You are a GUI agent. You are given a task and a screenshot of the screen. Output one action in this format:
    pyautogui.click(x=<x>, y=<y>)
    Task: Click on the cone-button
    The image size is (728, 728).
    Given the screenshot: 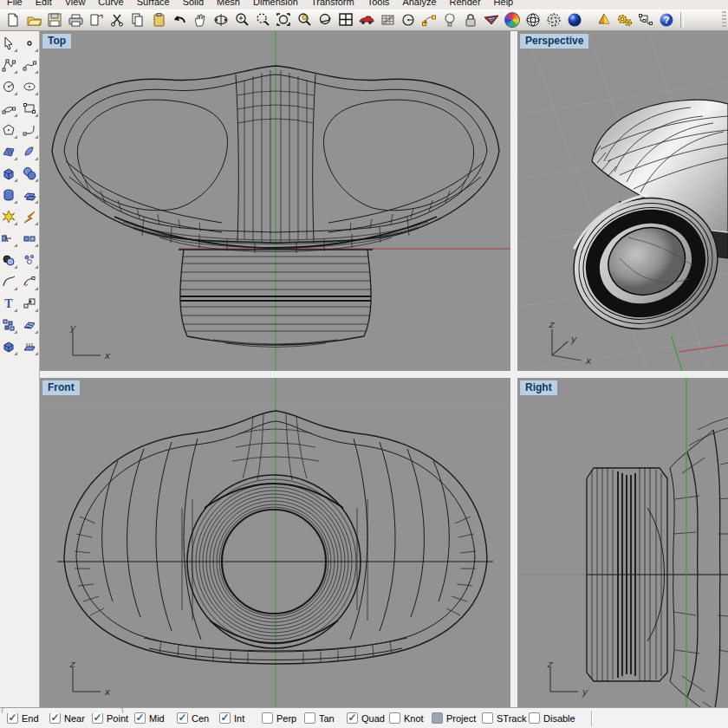 What is the action you would take?
    pyautogui.click(x=604, y=20)
    